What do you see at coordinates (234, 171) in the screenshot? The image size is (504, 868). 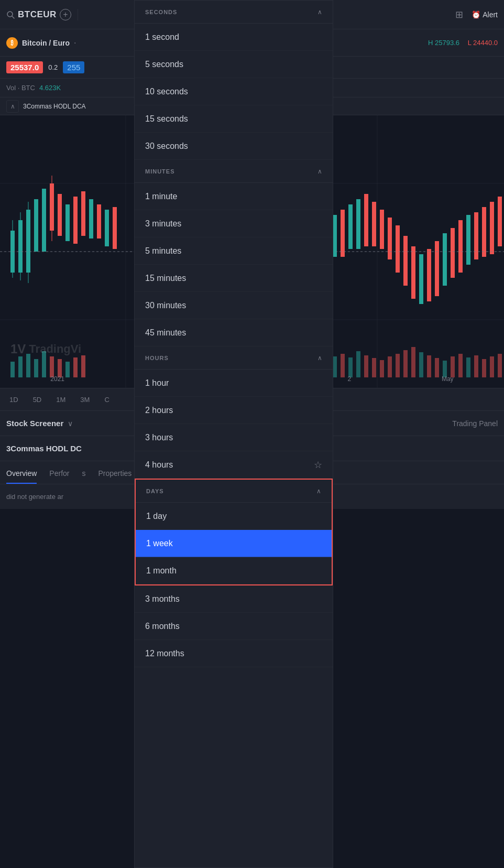 I see `minutes-section-header: MINUTES ∧` at bounding box center [234, 171].